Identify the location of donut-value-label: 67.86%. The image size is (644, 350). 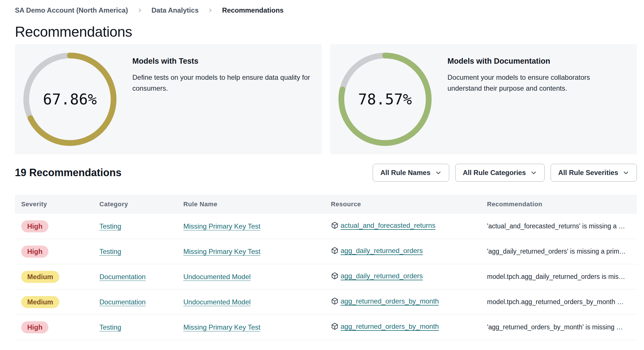
(70, 99).